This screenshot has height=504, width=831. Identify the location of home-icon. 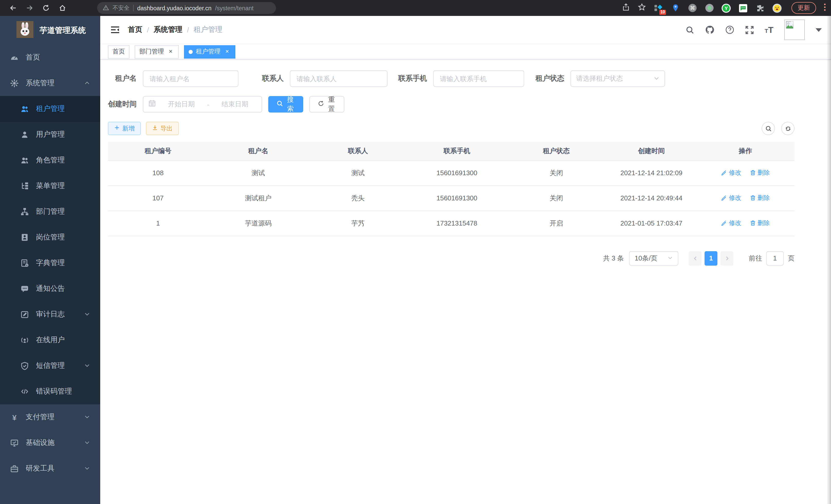
(63, 8).